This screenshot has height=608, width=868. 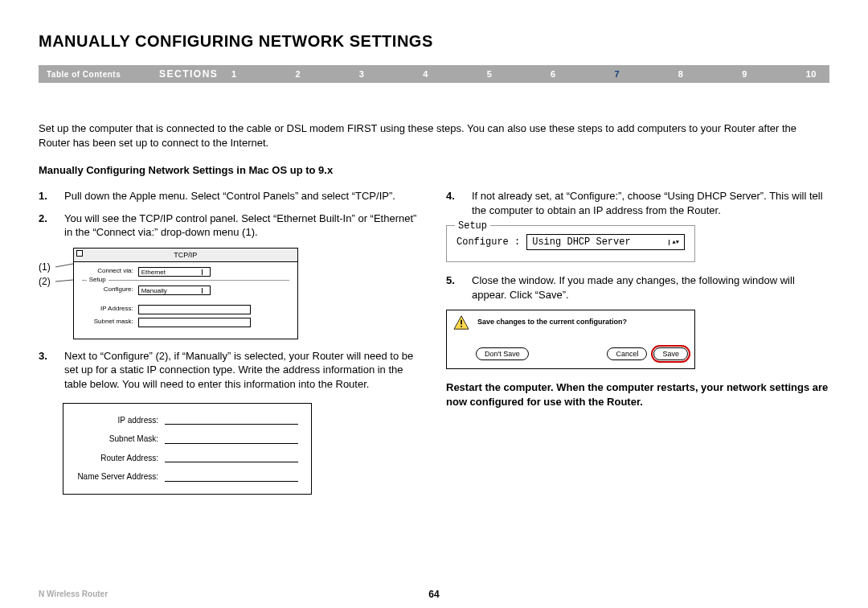 I want to click on step-3: 3. Next to “Configure” (2), if “Manually…, so click(x=230, y=370).